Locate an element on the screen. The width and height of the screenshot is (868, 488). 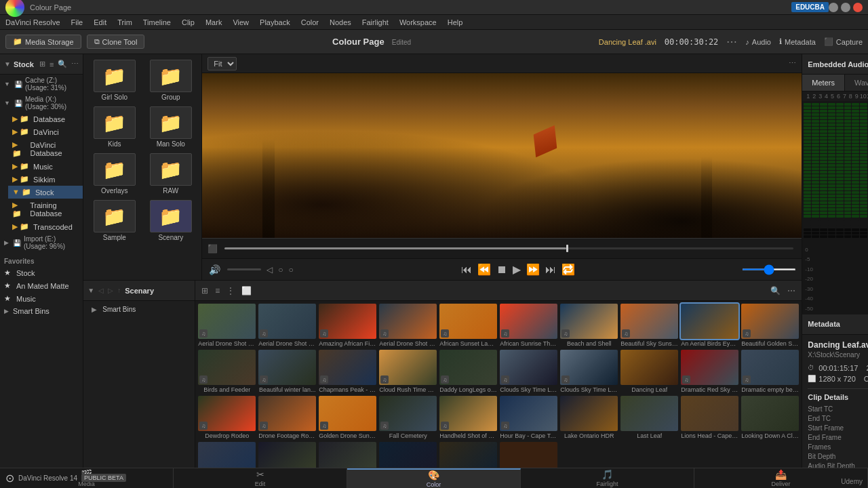
tab-edit: ✂ Edit is located at coordinates (260, 479).